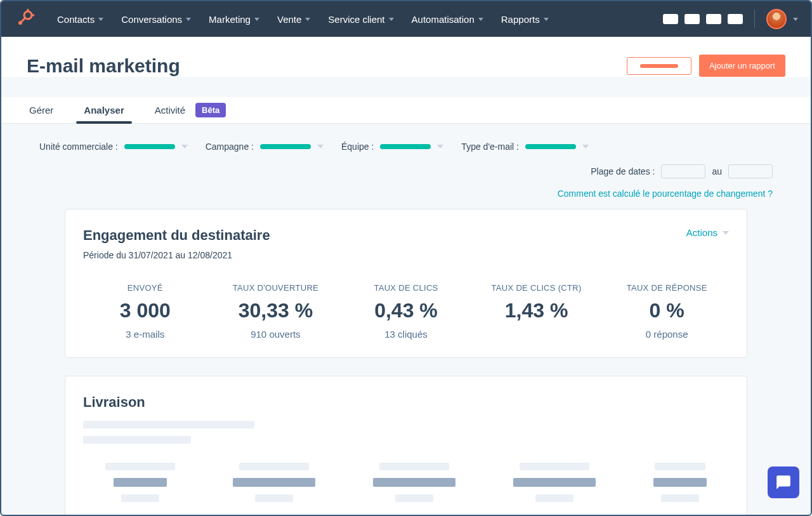 The width and height of the screenshot is (812, 516). What do you see at coordinates (104, 110) in the screenshot?
I see `tab-analyser: Analyser` at bounding box center [104, 110].